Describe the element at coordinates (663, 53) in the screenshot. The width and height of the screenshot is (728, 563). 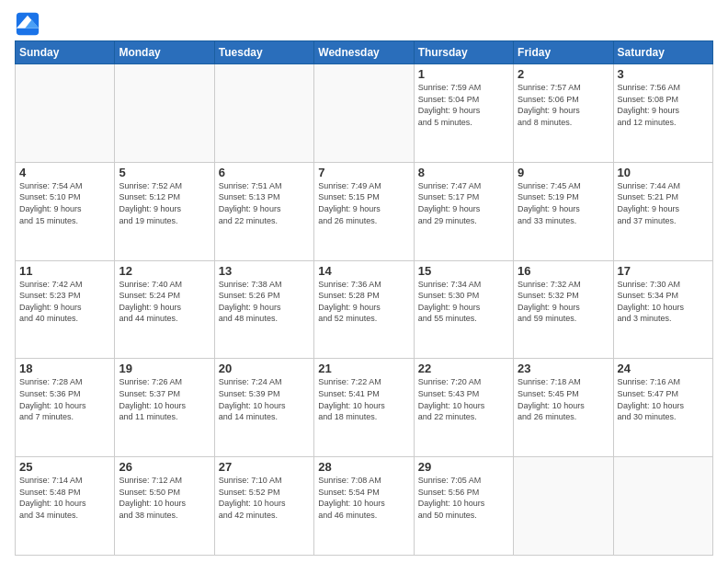
I see `calendar-header-saturday: Saturday` at that location.